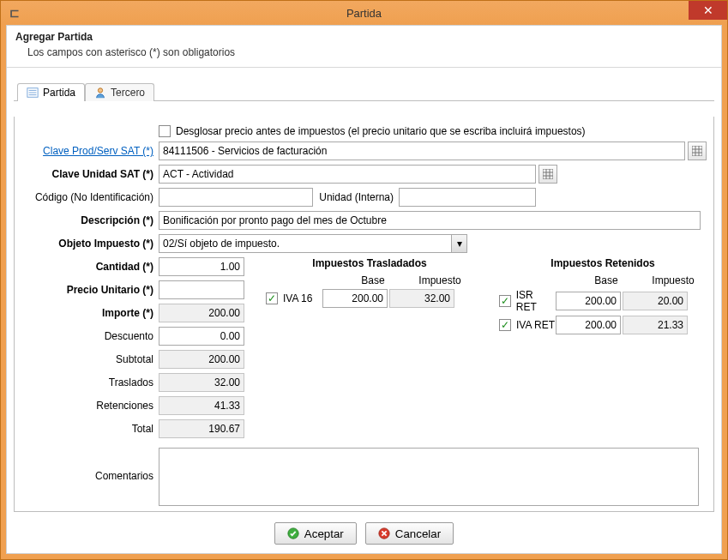 The image size is (728, 560). What do you see at coordinates (373, 280) in the screenshot?
I see `base-header-t: Base` at bounding box center [373, 280].